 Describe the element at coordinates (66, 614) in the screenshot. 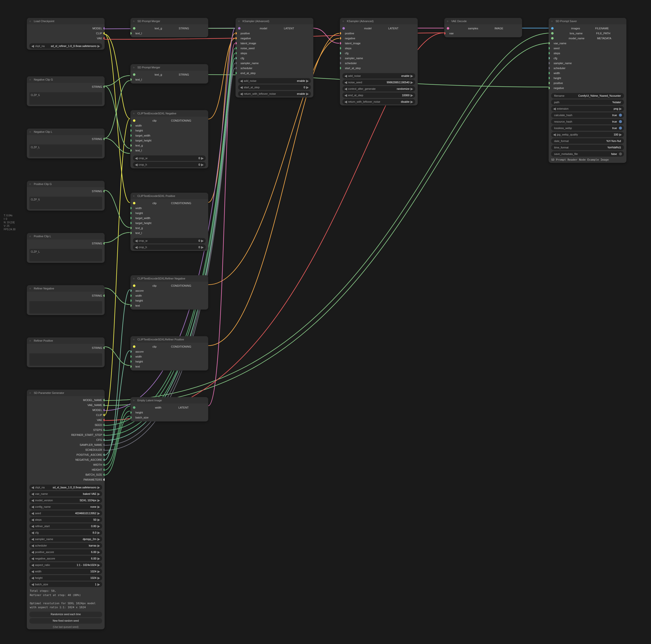

I see `randomize-seed-button: Randomize seed each time` at that location.